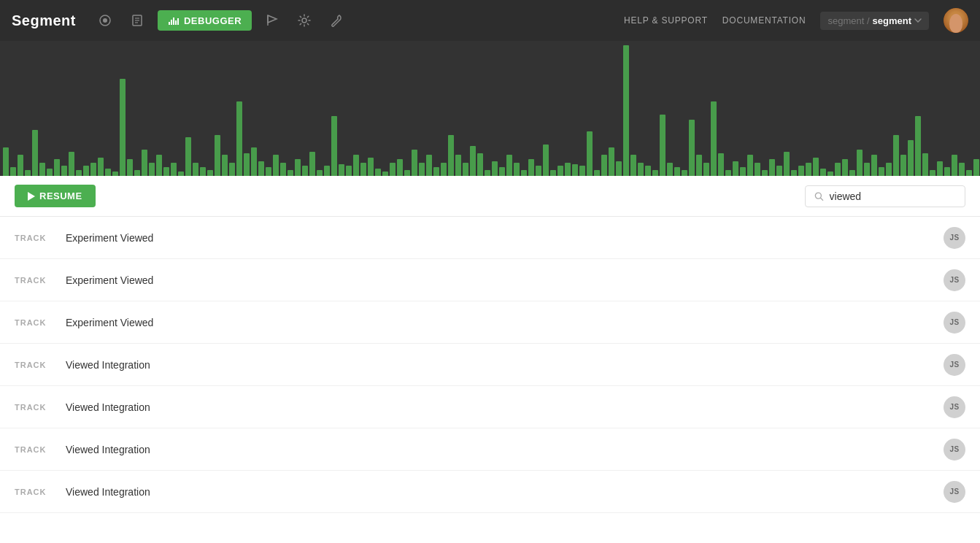 This screenshot has height=543, width=980. Describe the element at coordinates (893, 196) in the screenshot. I see `search-input` at that location.